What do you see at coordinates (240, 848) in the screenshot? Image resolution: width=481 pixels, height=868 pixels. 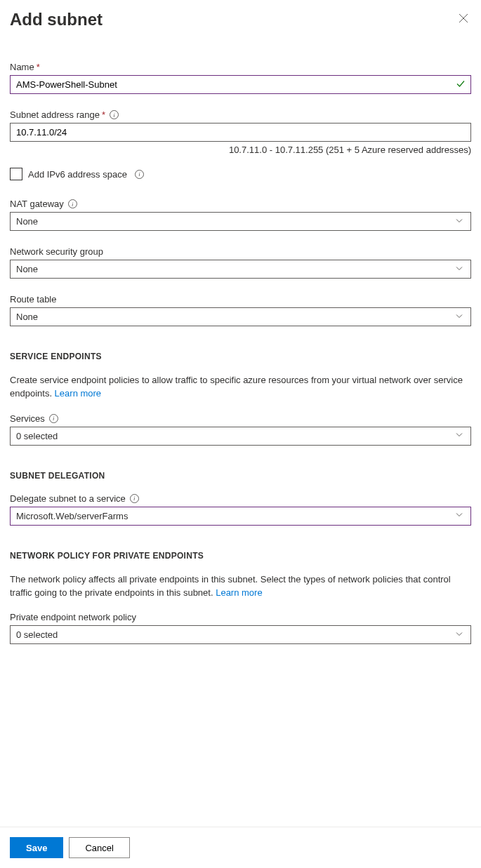 I see `footer: Save Cancel` at bounding box center [240, 848].